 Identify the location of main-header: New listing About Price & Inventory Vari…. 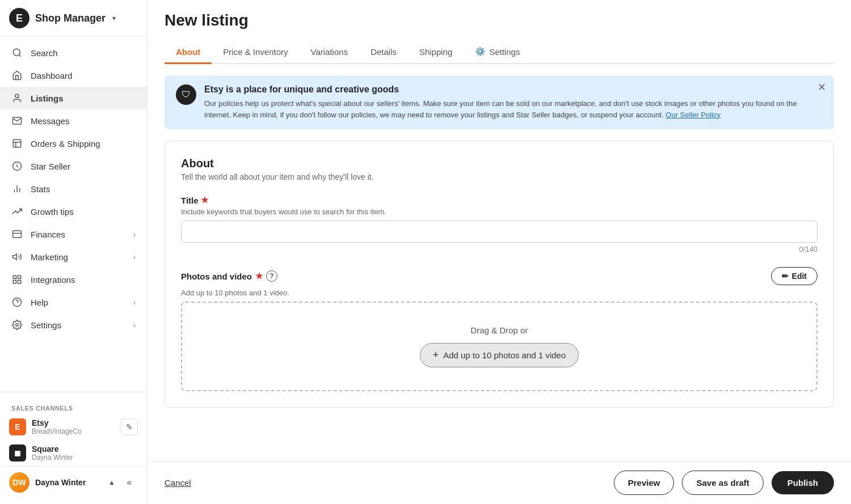
(499, 32).